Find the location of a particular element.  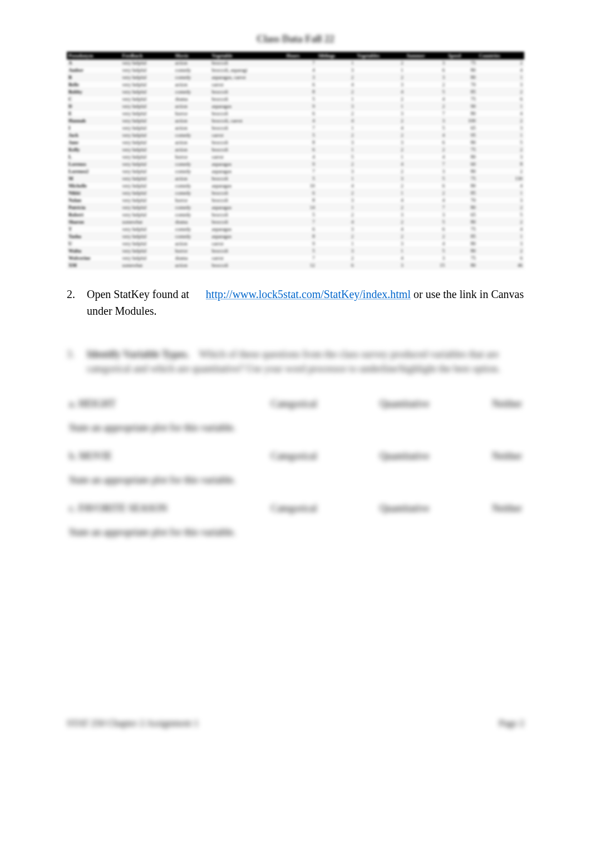

plot-prompt: State an appropriate plot for this varia… is located at coordinates (296, 533).